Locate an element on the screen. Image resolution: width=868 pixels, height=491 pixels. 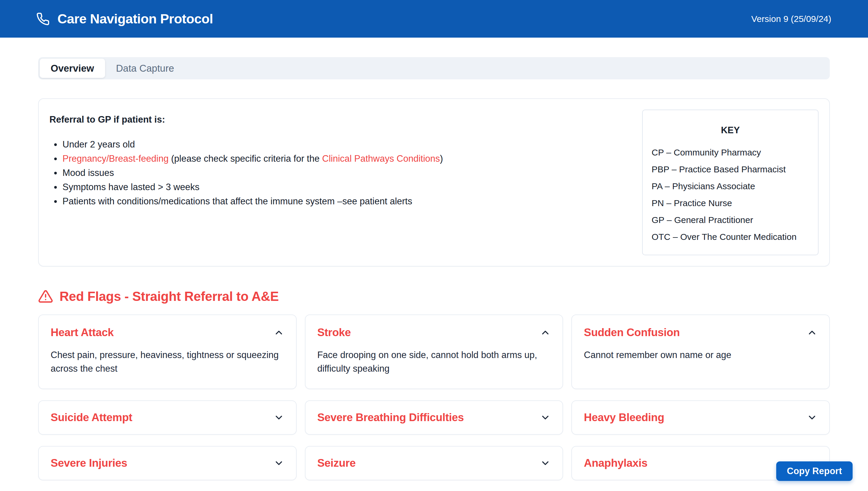
red-flag-card: Sudden Confusion Cannot remember own nam… is located at coordinates (700, 352).